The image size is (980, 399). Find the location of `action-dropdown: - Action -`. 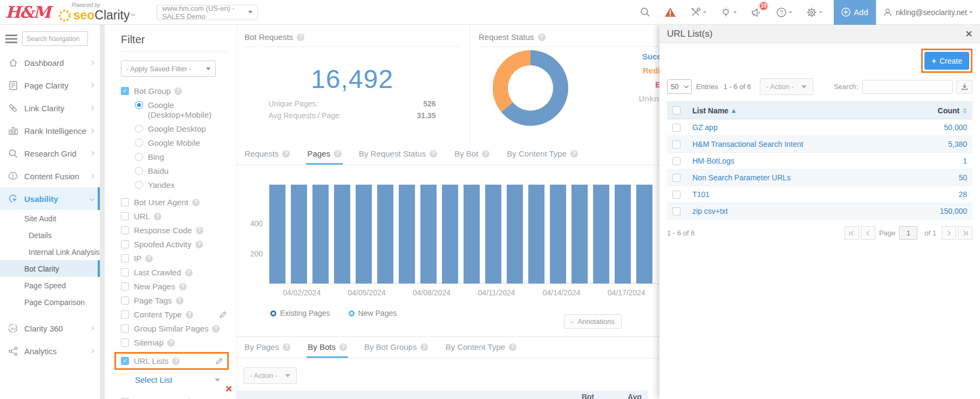

action-dropdown: - Action - is located at coordinates (270, 376).